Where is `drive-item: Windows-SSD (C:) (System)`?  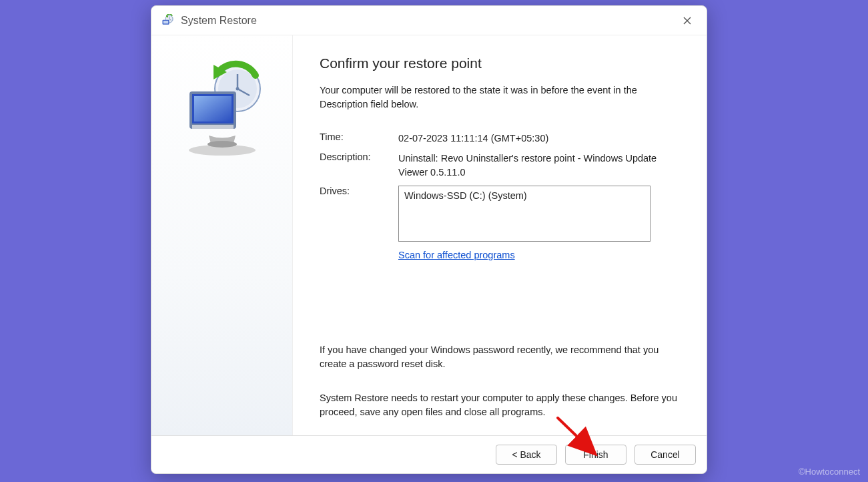
drive-item: Windows-SSD (C:) (System) is located at coordinates (466, 196).